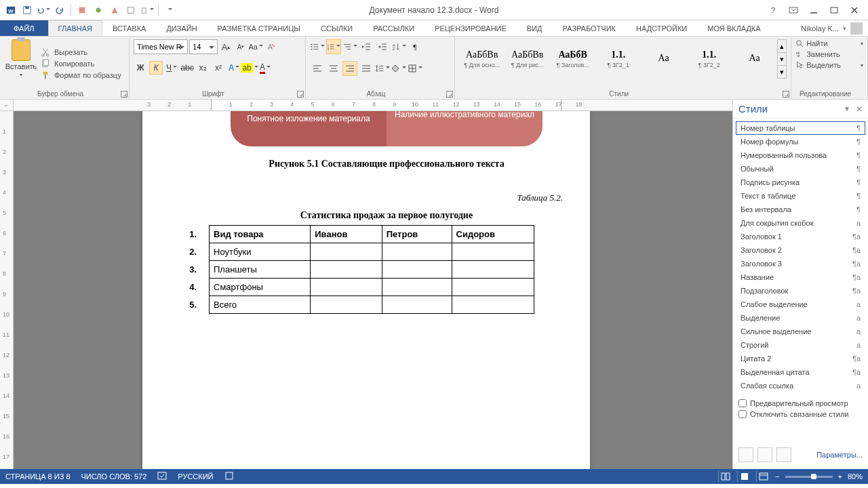 This screenshot has height=488, width=868. Describe the element at coordinates (366, 47) in the screenshot. I see `decrease-indent-button` at that location.